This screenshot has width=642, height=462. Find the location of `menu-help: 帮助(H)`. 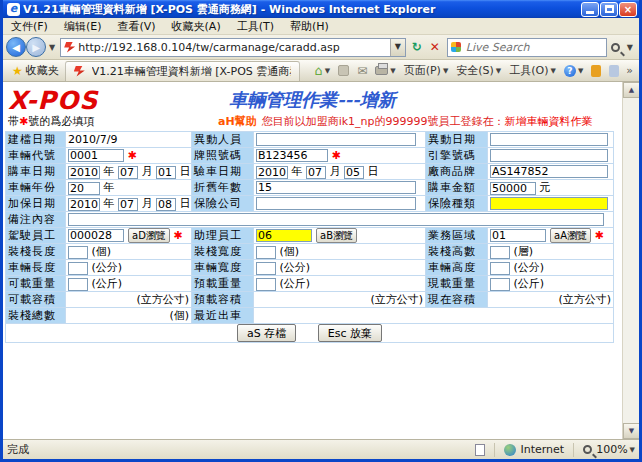

menu-help: 帮助(H) is located at coordinates (310, 26).